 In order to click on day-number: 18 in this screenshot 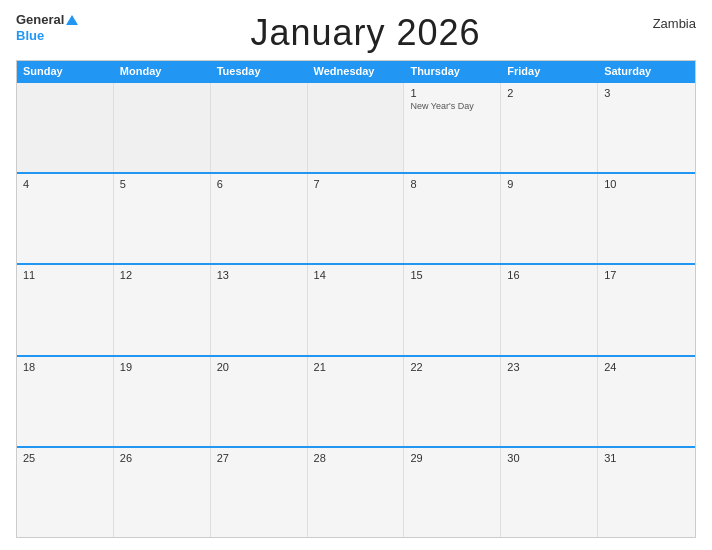, I will do `click(65, 367)`.